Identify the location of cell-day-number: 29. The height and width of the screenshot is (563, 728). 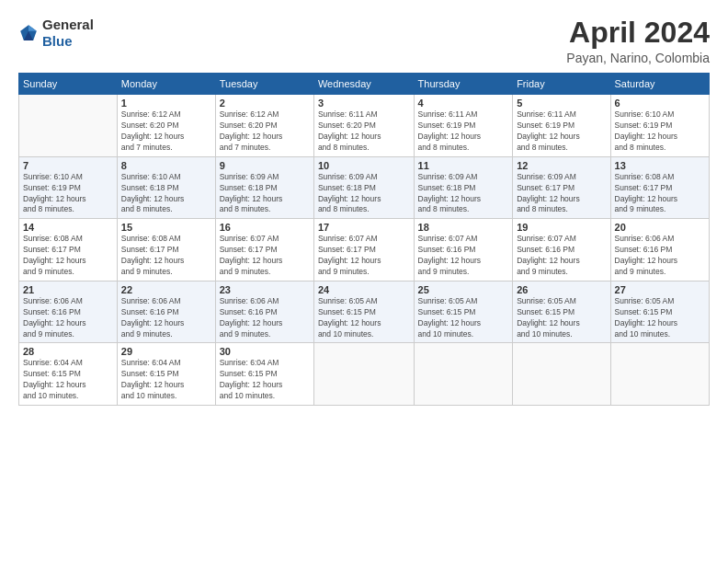
(166, 351).